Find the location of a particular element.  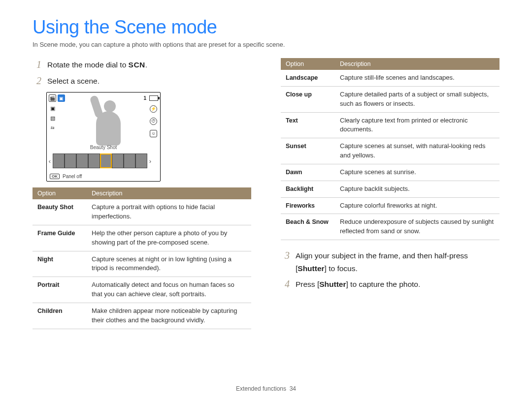

film-next-icon: › is located at coordinates (150, 161).